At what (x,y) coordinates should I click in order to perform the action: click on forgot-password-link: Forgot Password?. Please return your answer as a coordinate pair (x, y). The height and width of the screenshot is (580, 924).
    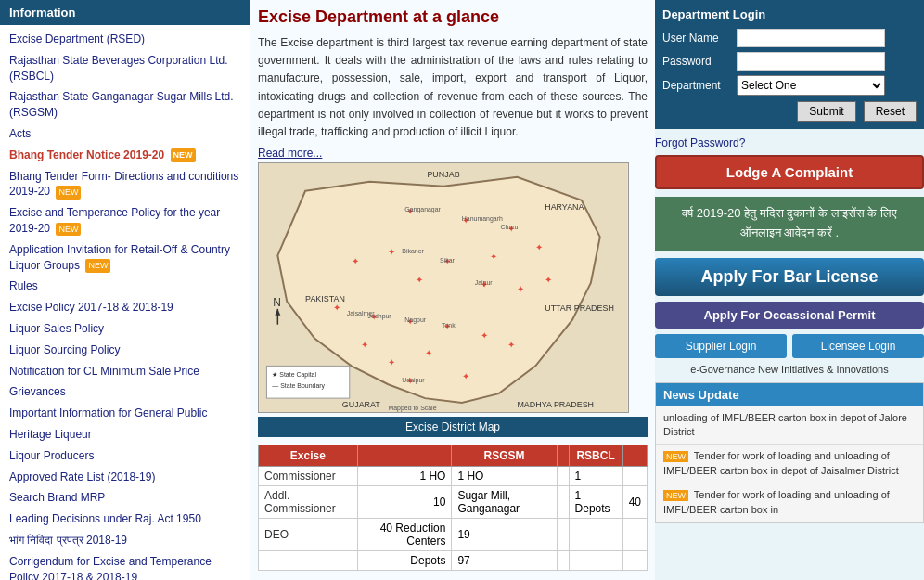
    Looking at the image, I should click on (789, 143).